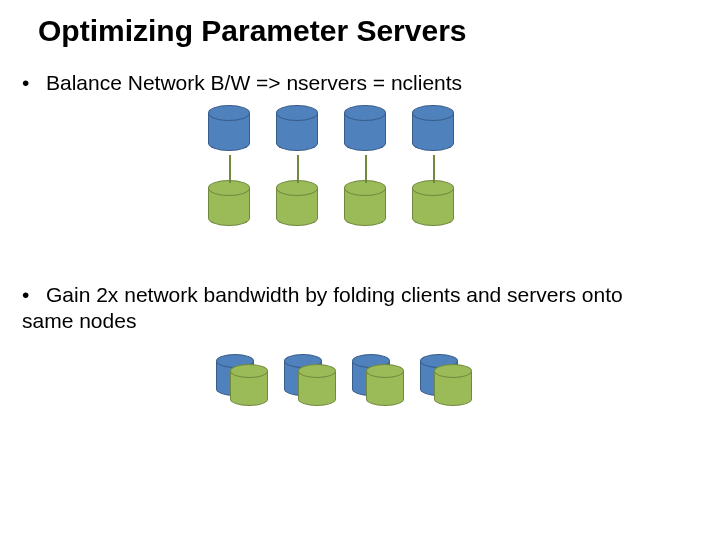 The width and height of the screenshot is (720, 540). I want to click on bullet-2-text: Gain 2x network bandwidth by folding cli…, so click(322, 308).